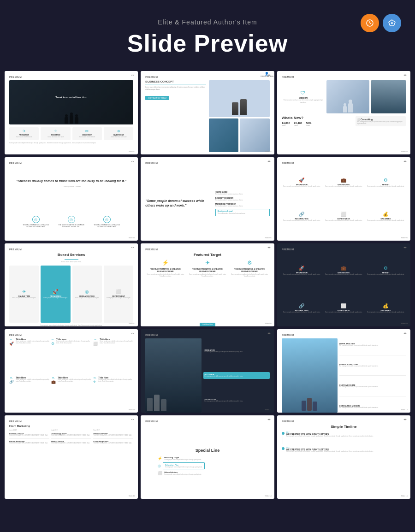 The width and height of the screenshot is (415, 532). Describe the element at coordinates (71, 163) in the screenshot. I see `slide-4-label: PREMIUM` at that location.